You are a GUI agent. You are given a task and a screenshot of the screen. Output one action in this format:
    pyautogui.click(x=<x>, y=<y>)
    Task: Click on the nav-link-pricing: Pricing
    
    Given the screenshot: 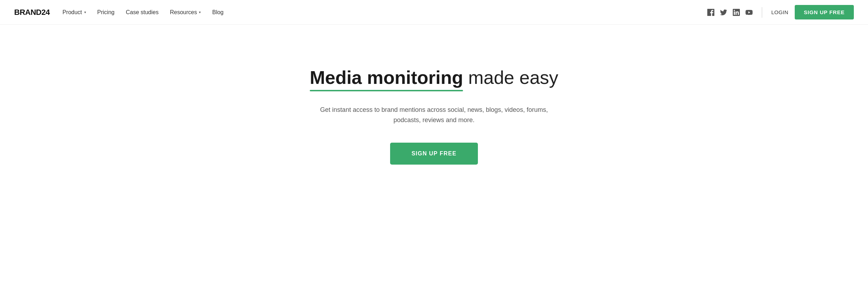 What is the action you would take?
    pyautogui.click(x=106, y=12)
    